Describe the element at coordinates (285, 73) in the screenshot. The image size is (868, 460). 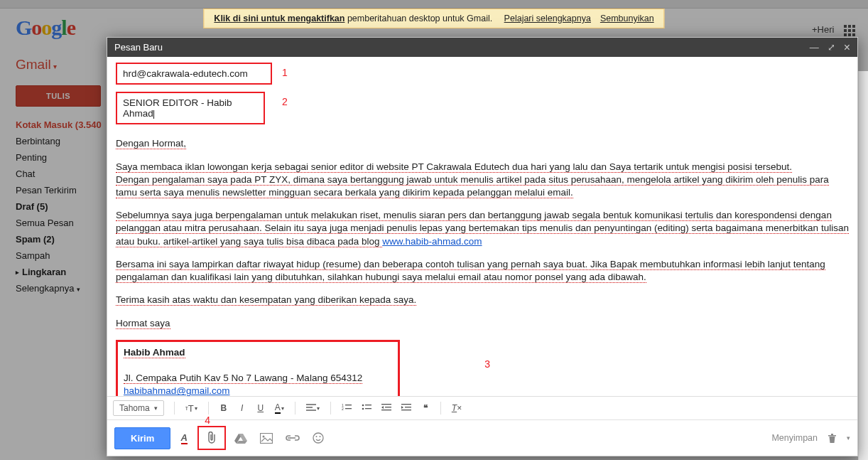
I see `annotation-1: 1` at that location.